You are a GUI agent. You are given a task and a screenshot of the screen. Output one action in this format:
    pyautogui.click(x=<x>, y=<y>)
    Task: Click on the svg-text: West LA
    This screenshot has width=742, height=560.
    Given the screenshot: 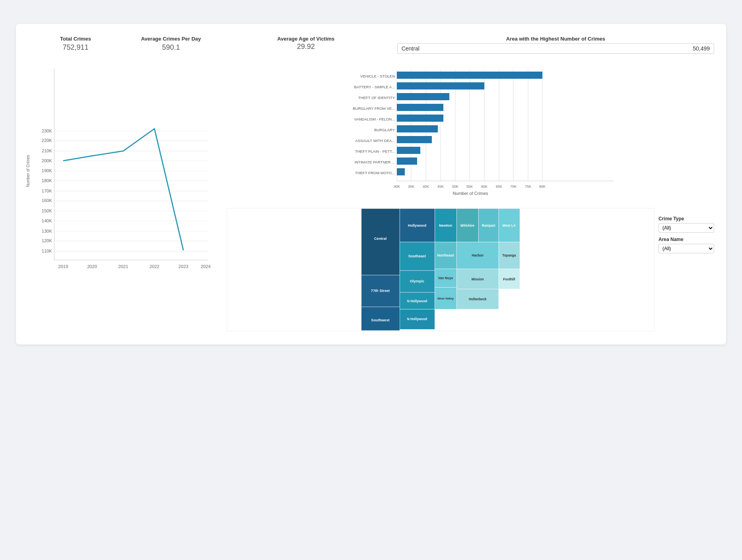 What is the action you would take?
    pyautogui.click(x=509, y=226)
    